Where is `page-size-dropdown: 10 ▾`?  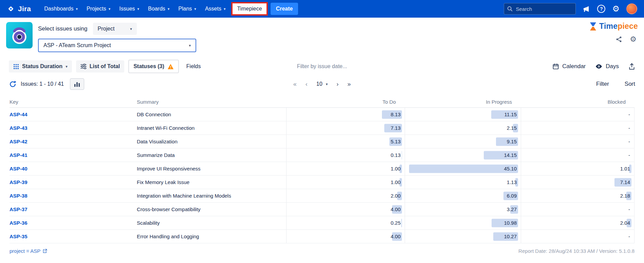
page-size-dropdown: 10 ▾ is located at coordinates (322, 84).